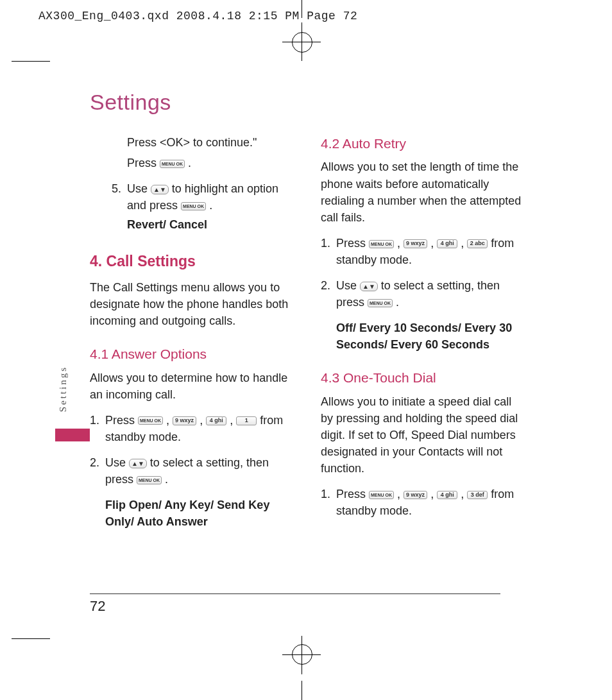  I want to click on step-5: 5. Use ▲▼ to highlight an option and pre…, so click(192, 207).